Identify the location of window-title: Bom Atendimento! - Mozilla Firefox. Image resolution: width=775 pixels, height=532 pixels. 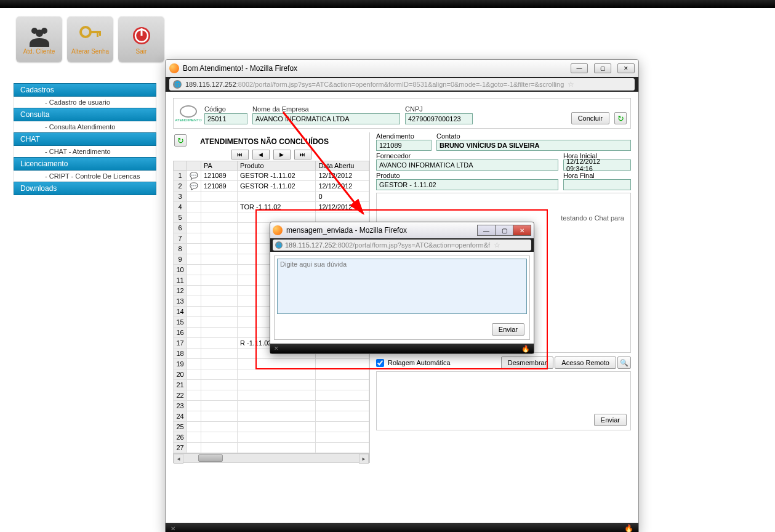
(377, 68).